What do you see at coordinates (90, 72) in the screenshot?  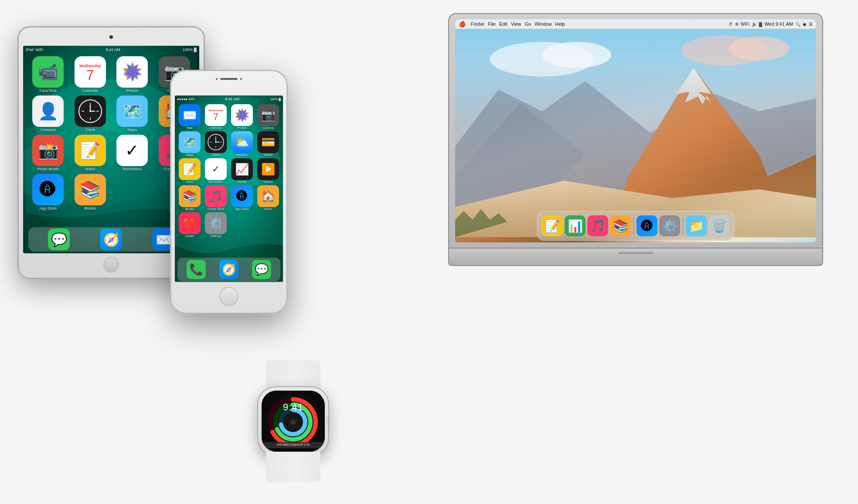 I see `ipad-calendar-icon: Wednesday 7` at bounding box center [90, 72].